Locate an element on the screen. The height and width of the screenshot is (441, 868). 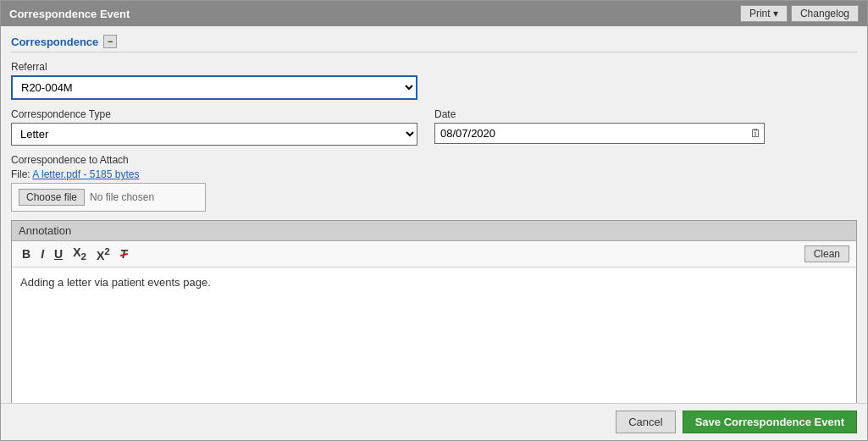
date-label: Date is located at coordinates (600, 114).